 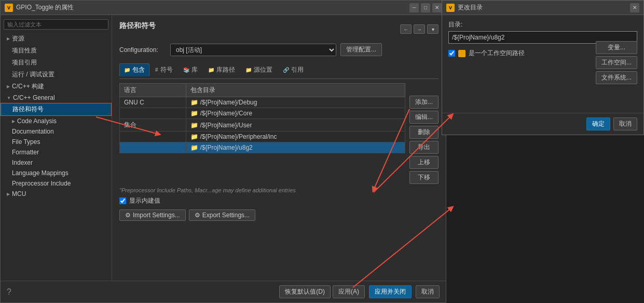 What do you see at coordinates (635, 8) in the screenshot?
I see `change-dir-close-button: ✕` at bounding box center [635, 8].